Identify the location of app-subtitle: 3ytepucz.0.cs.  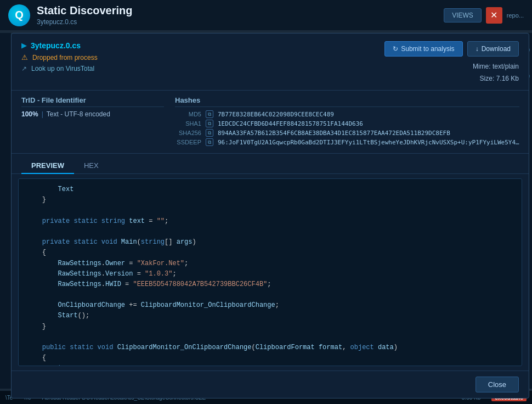
(84, 22).